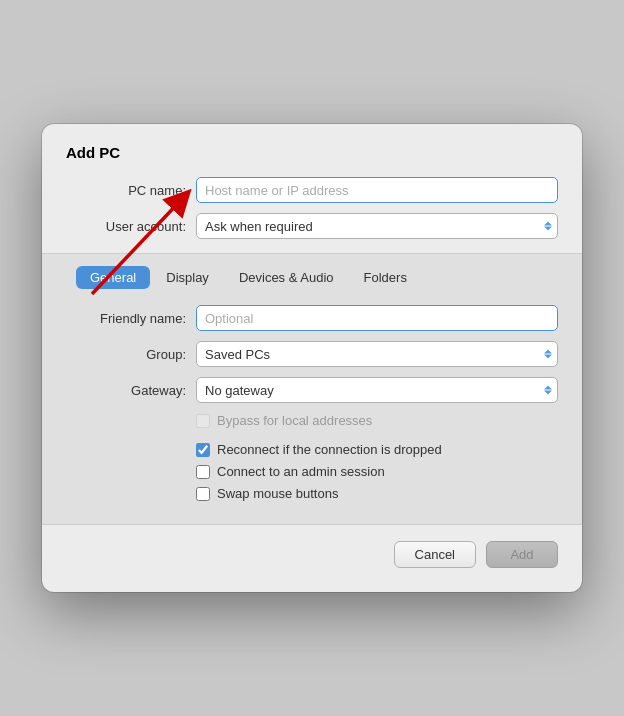 The width and height of the screenshot is (624, 716). What do you see at coordinates (312, 226) in the screenshot?
I see `user-account-row: User account: Ask when required` at bounding box center [312, 226].